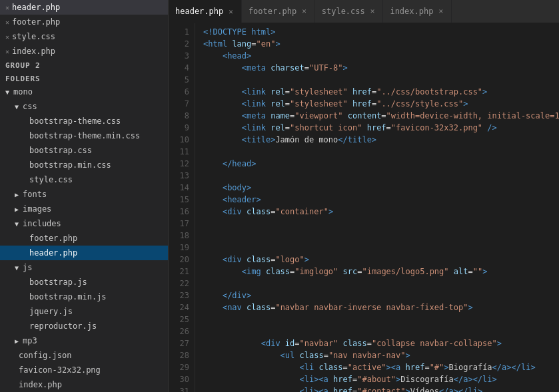 This screenshot has height=392, width=559. Describe the element at coordinates (84, 238) in the screenshot. I see `file-footer-php: footer.php` at that location.